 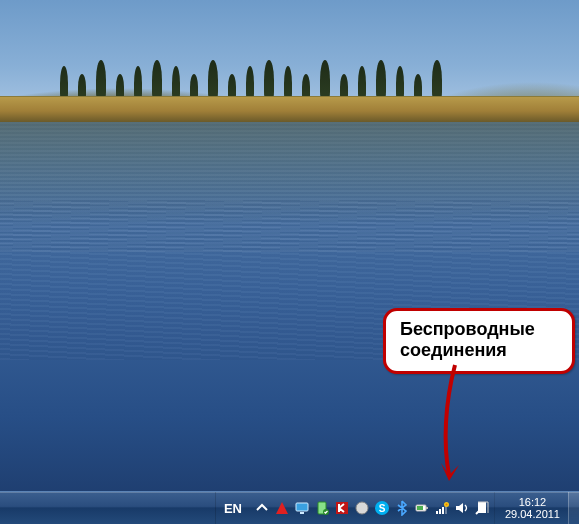 What do you see at coordinates (282, 508) in the screenshot?
I see `app-utility-icon` at bounding box center [282, 508].